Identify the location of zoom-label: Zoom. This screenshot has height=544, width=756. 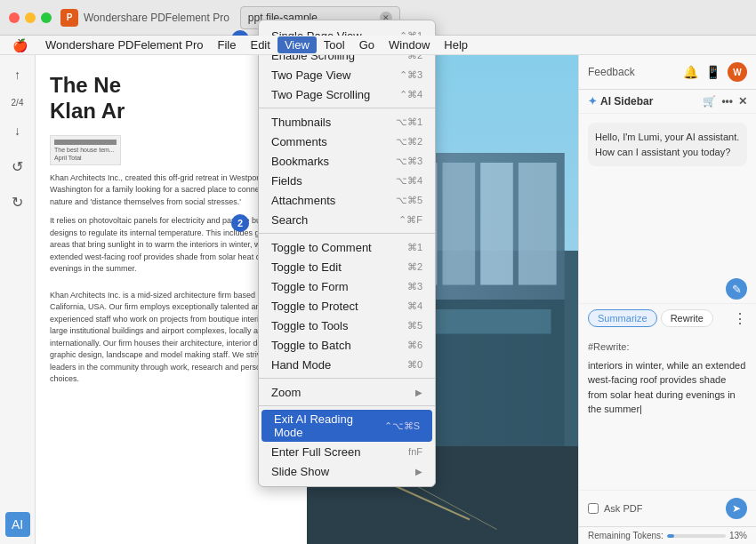
(286, 393).